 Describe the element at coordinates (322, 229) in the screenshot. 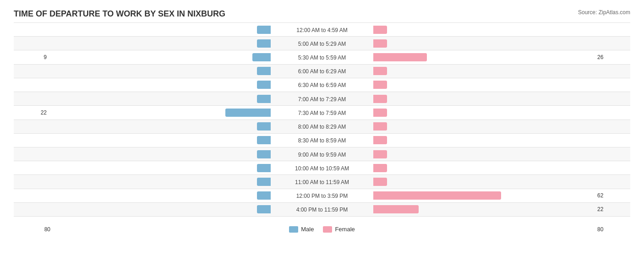

I see `legend: Male Female` at that location.